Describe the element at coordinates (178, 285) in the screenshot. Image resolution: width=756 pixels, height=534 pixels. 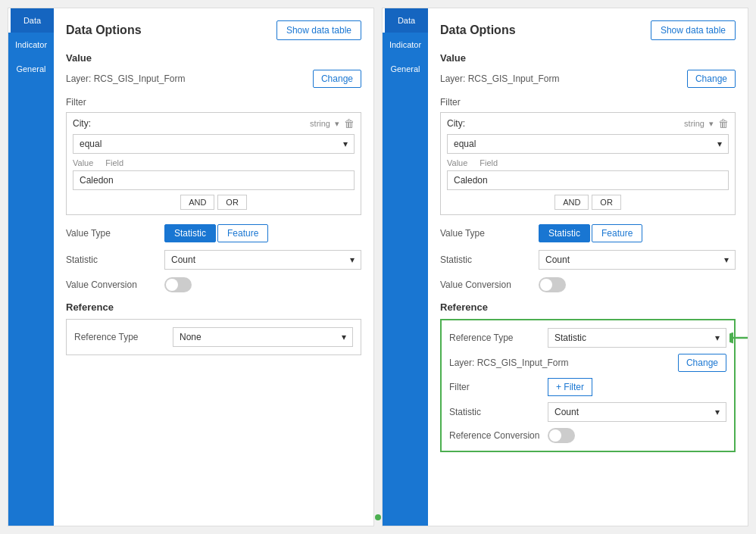
I see `left-toggle` at that location.